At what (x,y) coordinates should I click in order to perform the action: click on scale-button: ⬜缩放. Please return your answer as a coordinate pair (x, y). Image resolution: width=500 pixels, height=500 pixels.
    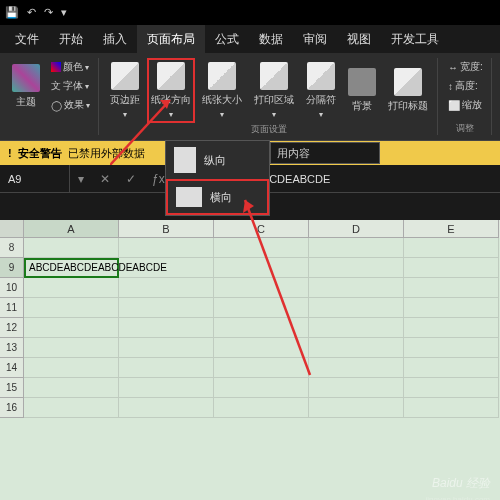
    Looking at the image, I should click on (466, 105).